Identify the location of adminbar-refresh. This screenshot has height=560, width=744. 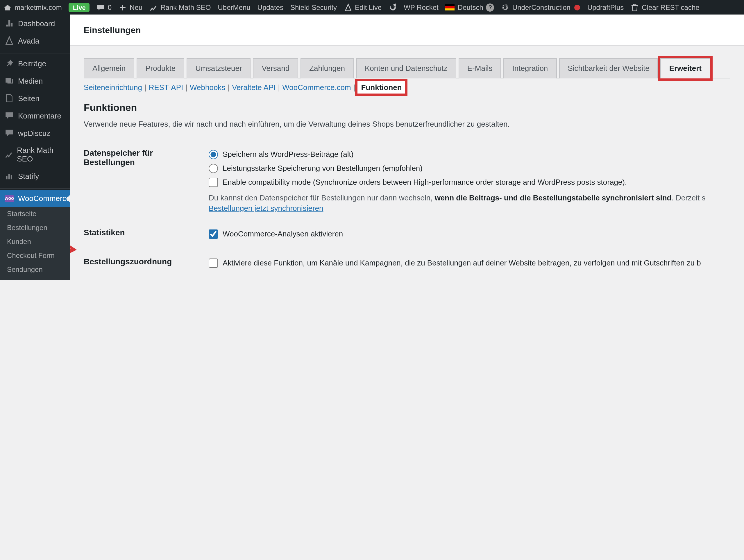
(393, 7).